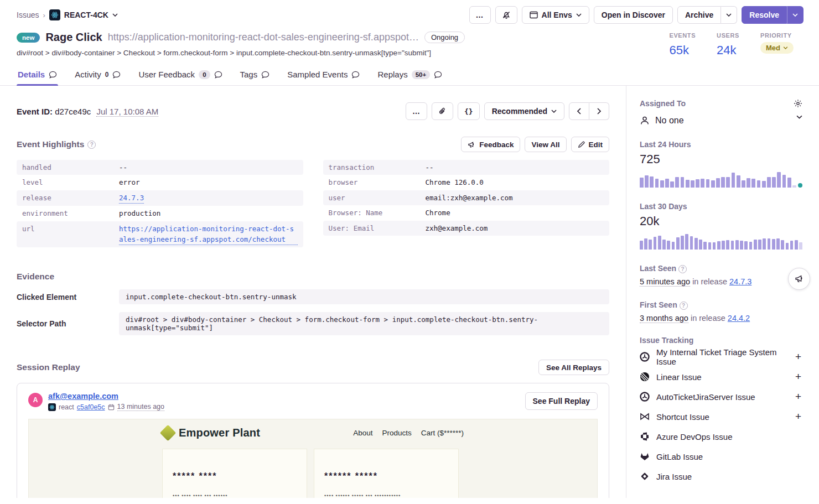 This screenshot has height=504, width=819. What do you see at coordinates (722, 417) in the screenshot?
I see `issue-tracking-label: Shortcut Issue` at bounding box center [722, 417].